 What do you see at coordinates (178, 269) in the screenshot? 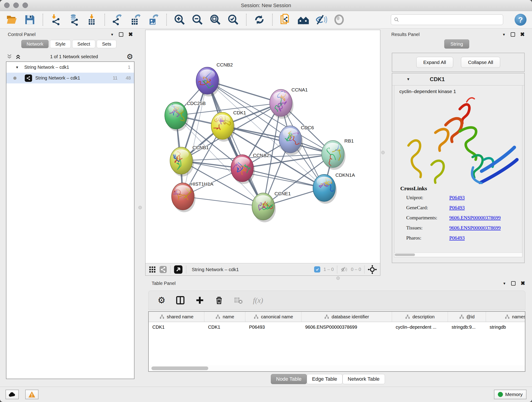
I see `birds-eye-view-icon` at bounding box center [178, 269].